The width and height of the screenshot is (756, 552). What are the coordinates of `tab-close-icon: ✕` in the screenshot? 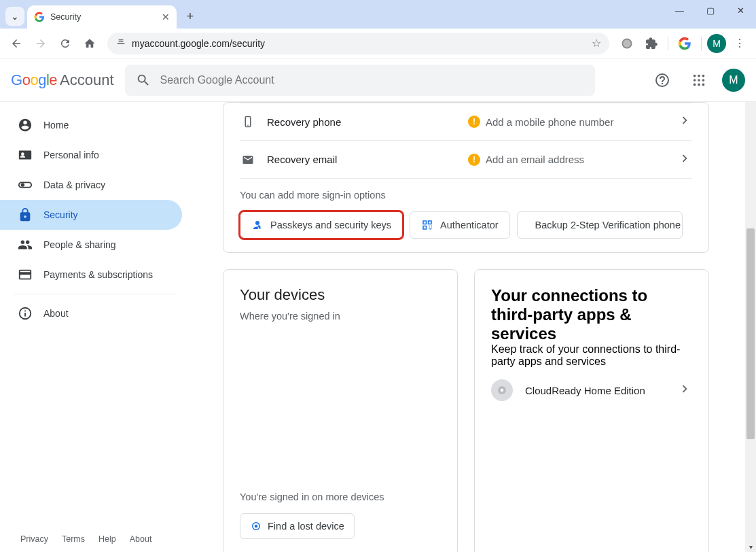 It's located at (166, 17).